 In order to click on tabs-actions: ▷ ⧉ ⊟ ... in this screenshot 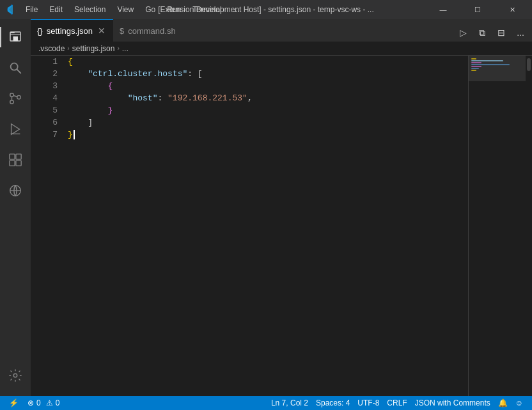, I will do `click(493, 33)`.